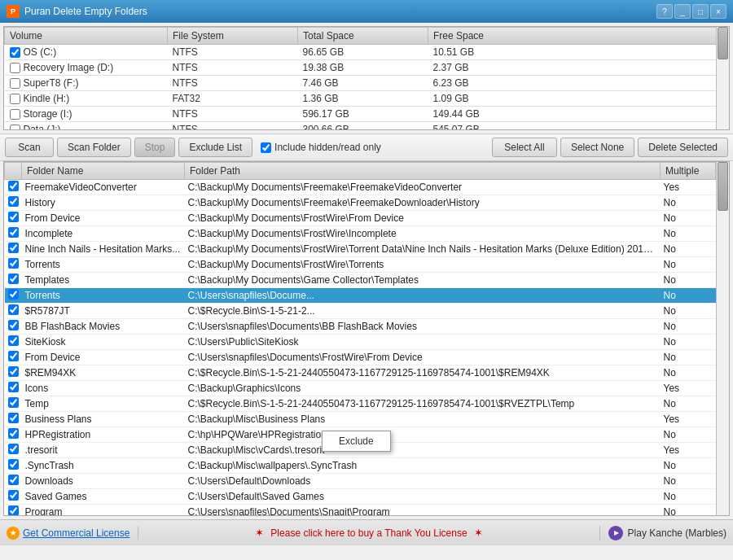 Image resolution: width=733 pixels, height=560 pixels. Describe the element at coordinates (366, 68) in the screenshot. I see `volume-row: Recovery Image (D:) NTFS 19.38 GB 2.37 G…` at that location.